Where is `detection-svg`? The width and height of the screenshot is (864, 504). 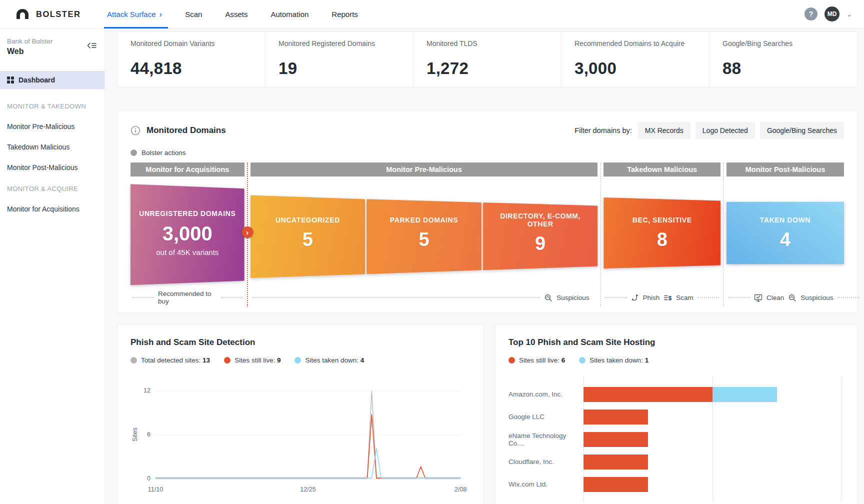
detection-svg is located at coordinates (308, 434).